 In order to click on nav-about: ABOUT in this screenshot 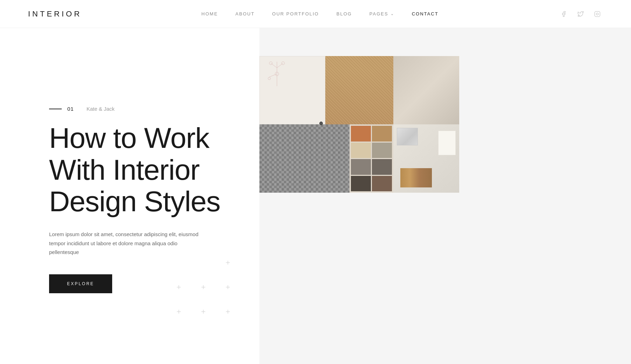, I will do `click(245, 14)`.